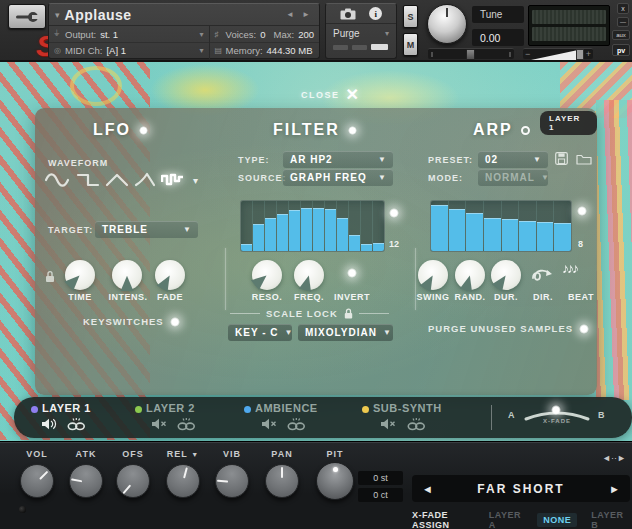  Describe the element at coordinates (428, 489) in the screenshot. I see `articulation-prev-arrow: ◄` at that location.